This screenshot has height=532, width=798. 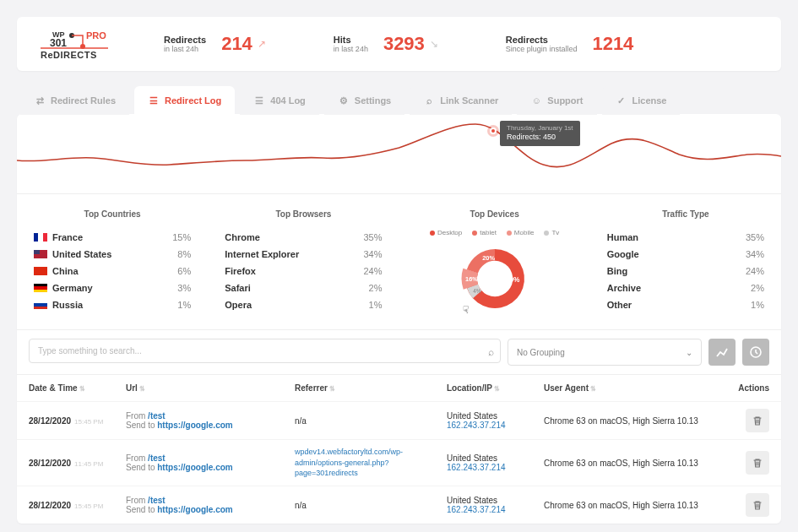 What do you see at coordinates (184, 100) in the screenshot?
I see `tab-redirect-log: ☰Redirect Log` at bounding box center [184, 100].